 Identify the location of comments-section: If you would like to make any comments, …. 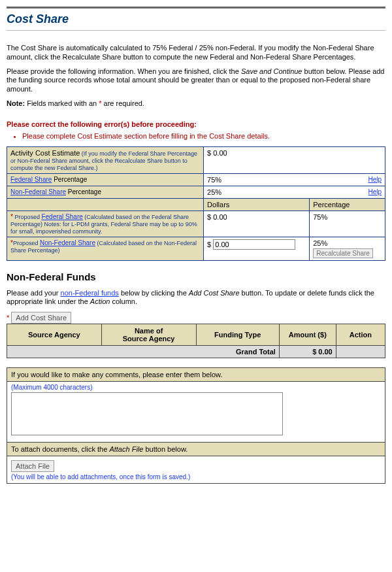
(196, 405).